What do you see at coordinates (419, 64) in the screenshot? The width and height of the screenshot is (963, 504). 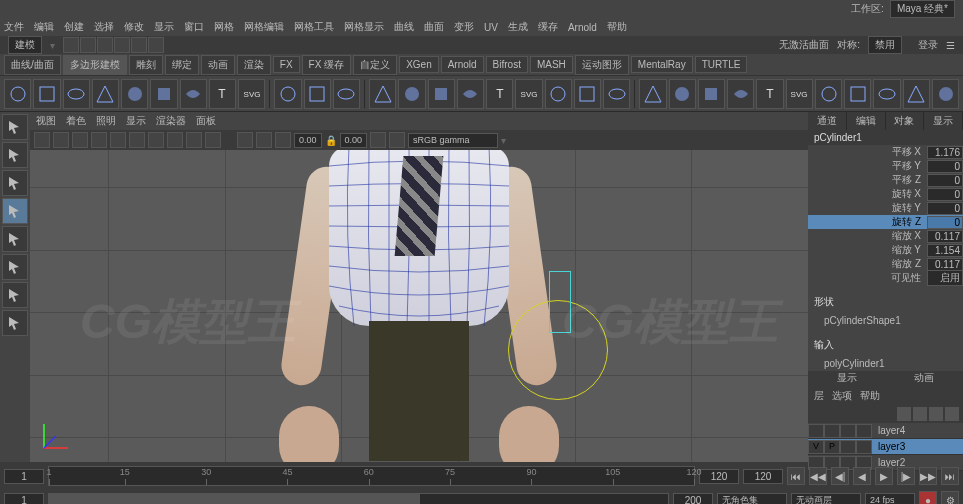 I see `shelf-tab: XGen` at bounding box center [419, 64].